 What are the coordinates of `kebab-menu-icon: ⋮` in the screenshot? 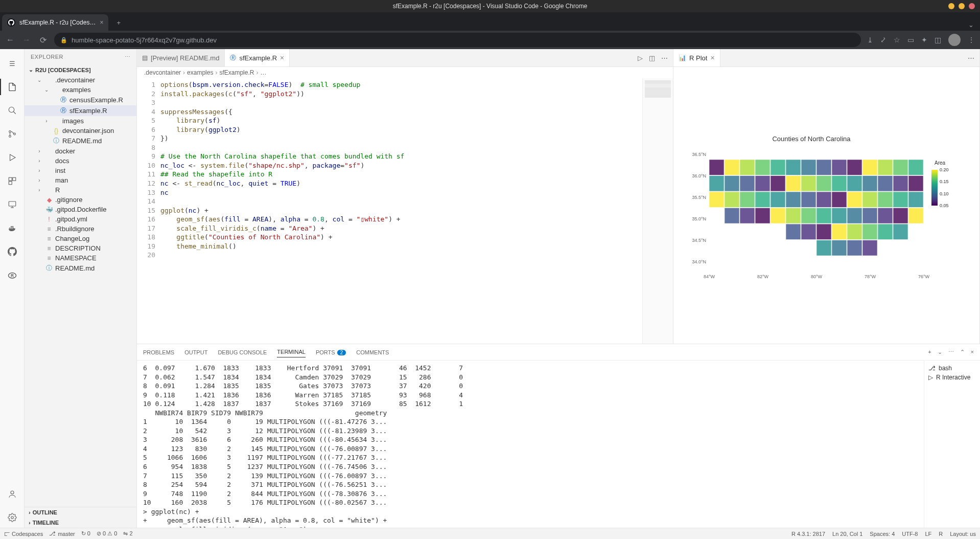 It's located at (971, 40).